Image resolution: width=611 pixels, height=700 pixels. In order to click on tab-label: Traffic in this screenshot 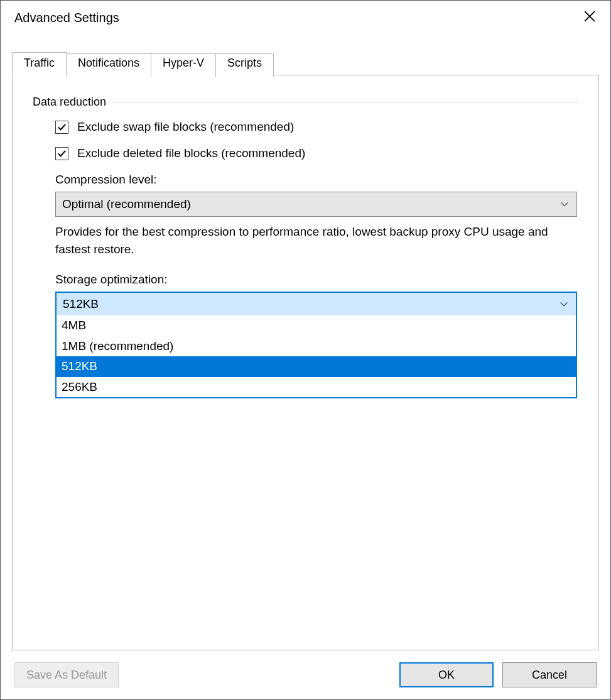, I will do `click(39, 63)`.